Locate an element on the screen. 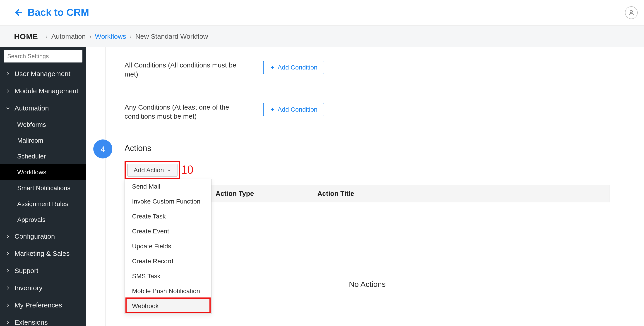 The width and height of the screenshot is (644, 326). sidebar-item-my-preferences: My Preferences is located at coordinates (43, 305).